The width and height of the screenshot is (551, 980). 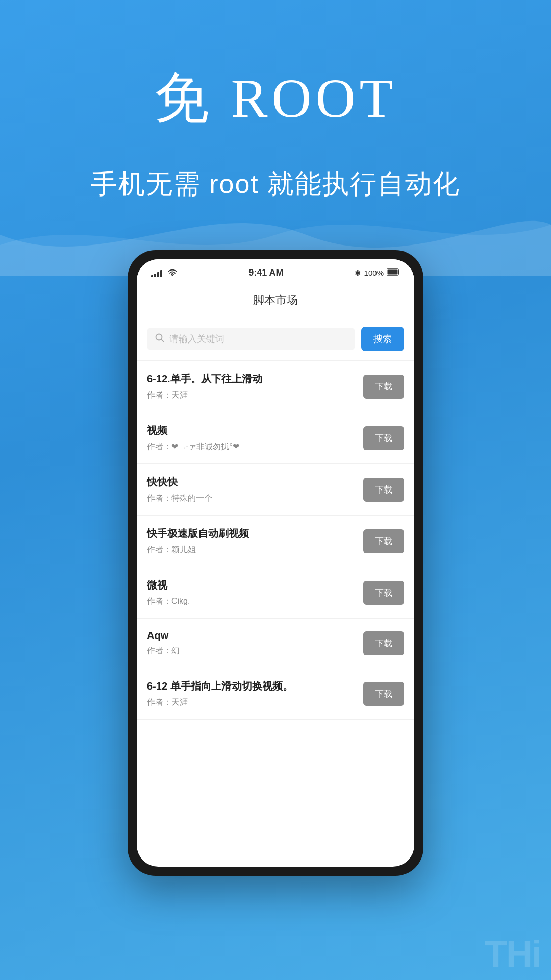 I want to click on script-author: 作者：特殊的一个, so click(x=251, y=498).